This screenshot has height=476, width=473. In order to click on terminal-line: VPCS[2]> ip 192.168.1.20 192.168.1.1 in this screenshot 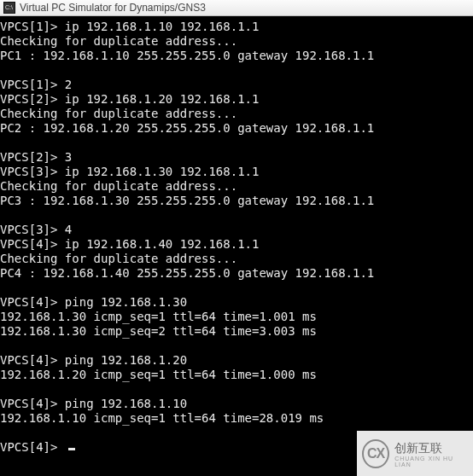, I will do `click(236, 99)`.